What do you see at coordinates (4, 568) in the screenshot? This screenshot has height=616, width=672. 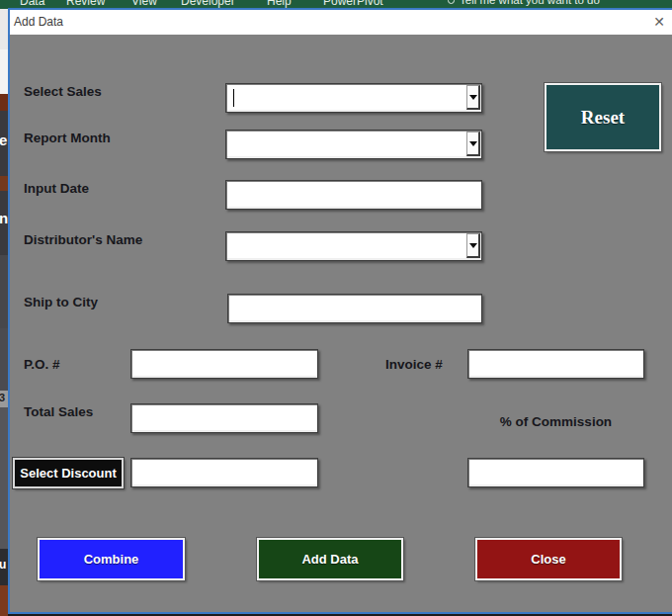 I see `strip-segment: u` at bounding box center [4, 568].